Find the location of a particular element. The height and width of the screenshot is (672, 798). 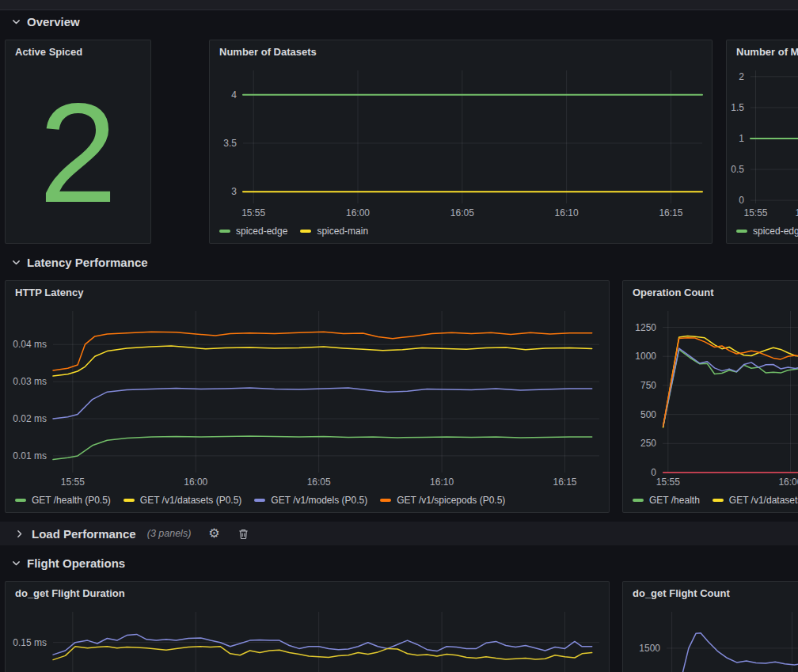

svg-text: 0.03 ms is located at coordinates (30, 382).